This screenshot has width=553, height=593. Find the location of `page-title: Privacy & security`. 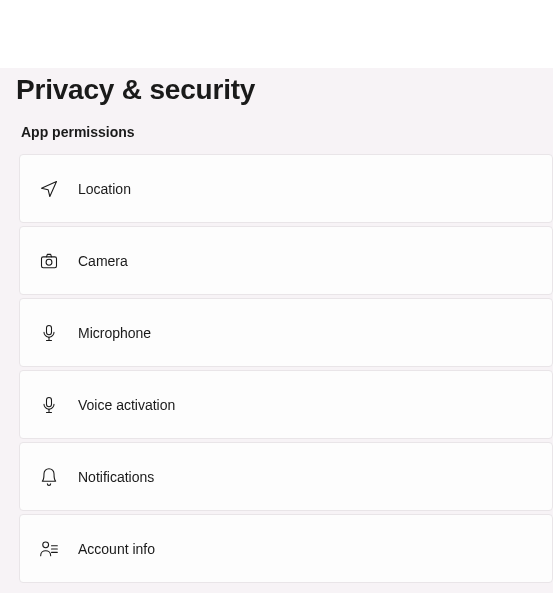

page-title: Privacy & security is located at coordinates (284, 90).